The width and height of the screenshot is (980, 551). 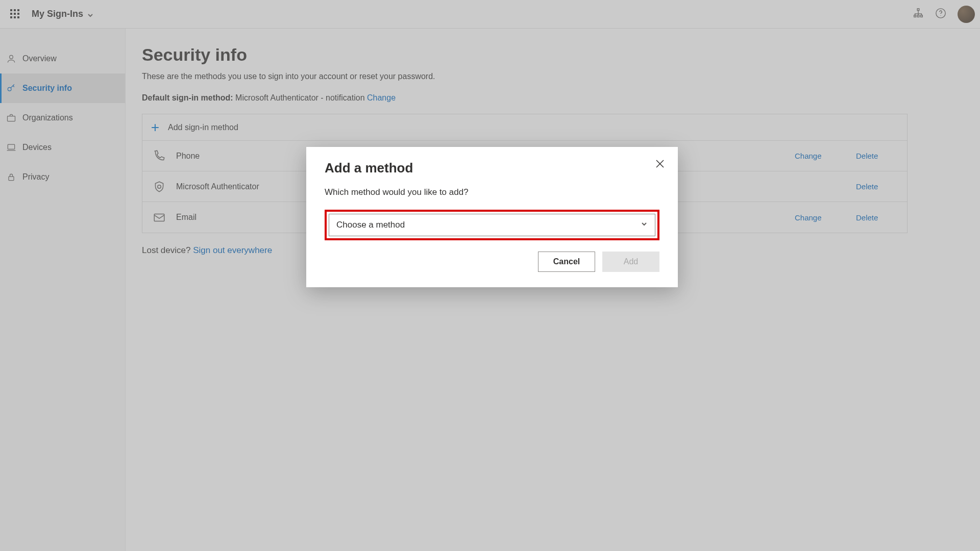 What do you see at coordinates (644, 225) in the screenshot?
I see `chevron-down-icon` at bounding box center [644, 225].